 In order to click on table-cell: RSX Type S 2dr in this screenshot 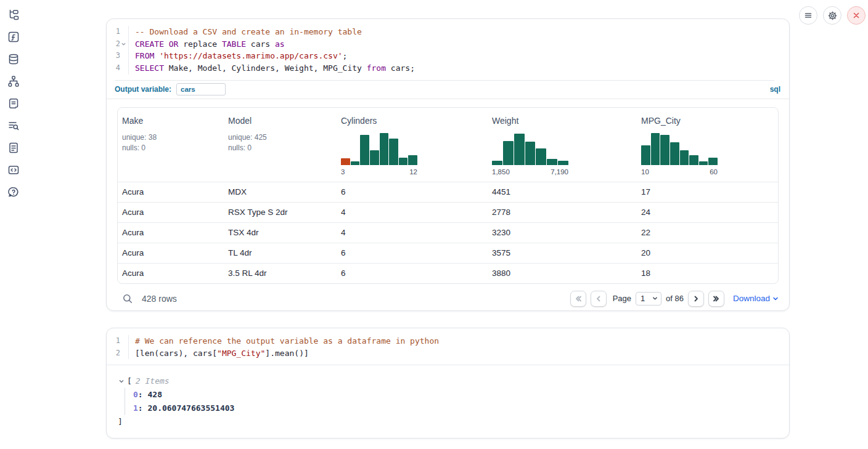, I will do `click(280, 212)`.